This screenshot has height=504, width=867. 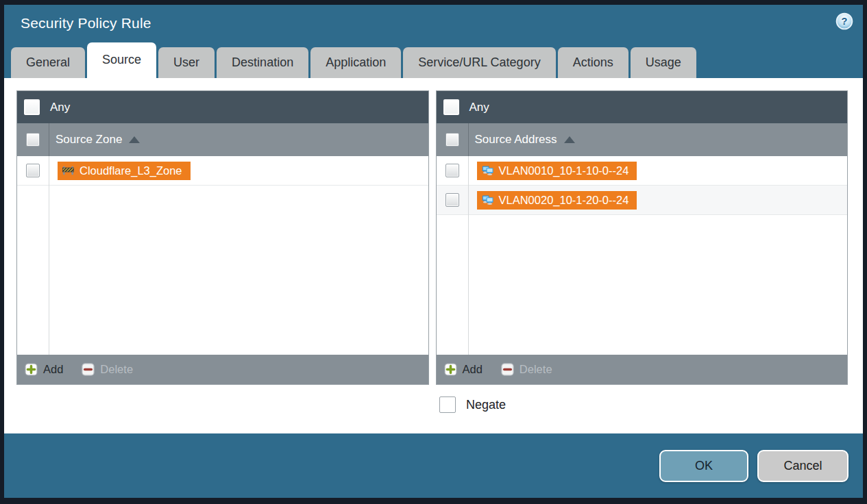 I want to click on tab-application: Application, so click(x=356, y=63).